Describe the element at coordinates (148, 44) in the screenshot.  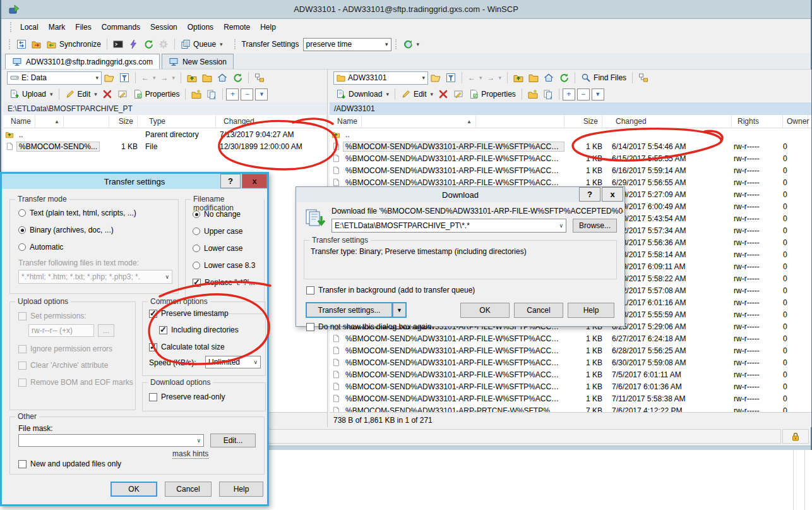
I see `refresh-session-button` at that location.